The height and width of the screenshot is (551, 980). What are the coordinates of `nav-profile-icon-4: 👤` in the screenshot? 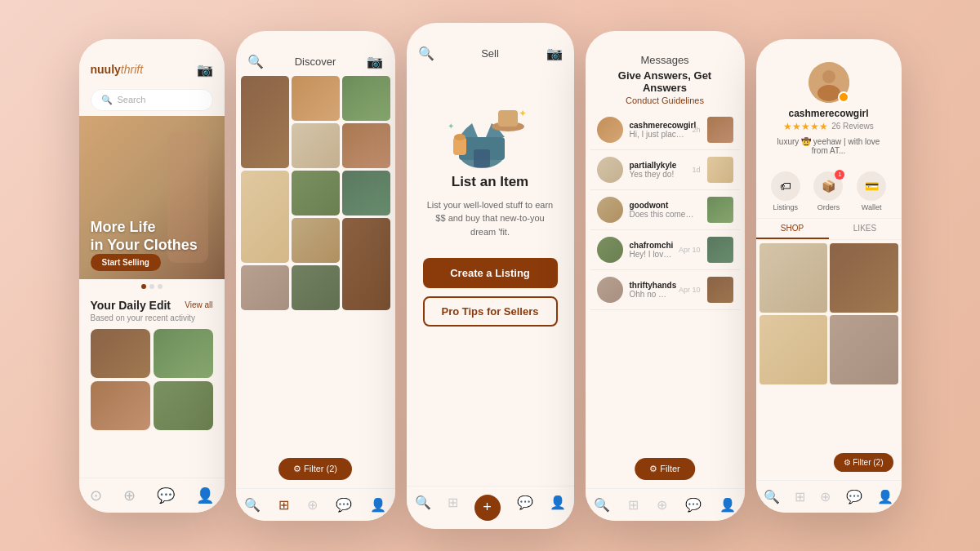 It's located at (728, 504).